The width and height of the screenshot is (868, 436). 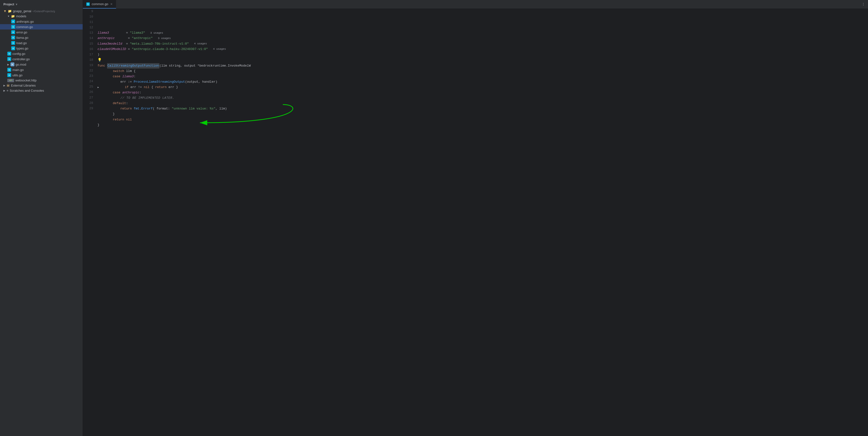 What do you see at coordinates (41, 54) in the screenshot?
I see `sidebar-item-config.go: G config.go` at bounding box center [41, 54].